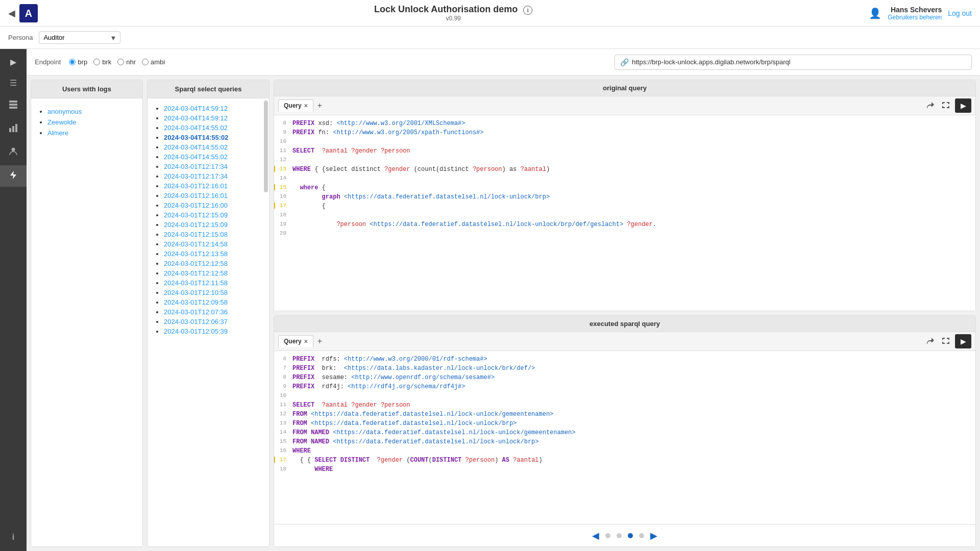 The width and height of the screenshot is (980, 551). What do you see at coordinates (963, 341) in the screenshot?
I see `run-button-2: ▶` at bounding box center [963, 341].